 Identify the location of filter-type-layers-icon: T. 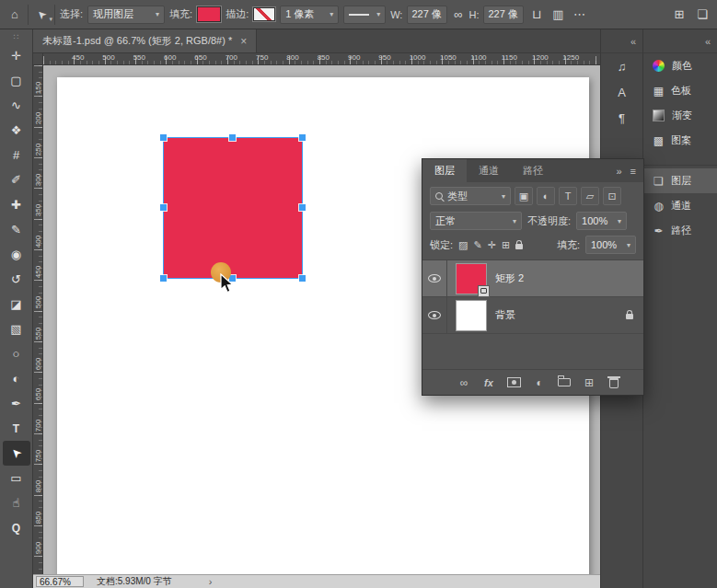
(568, 196).